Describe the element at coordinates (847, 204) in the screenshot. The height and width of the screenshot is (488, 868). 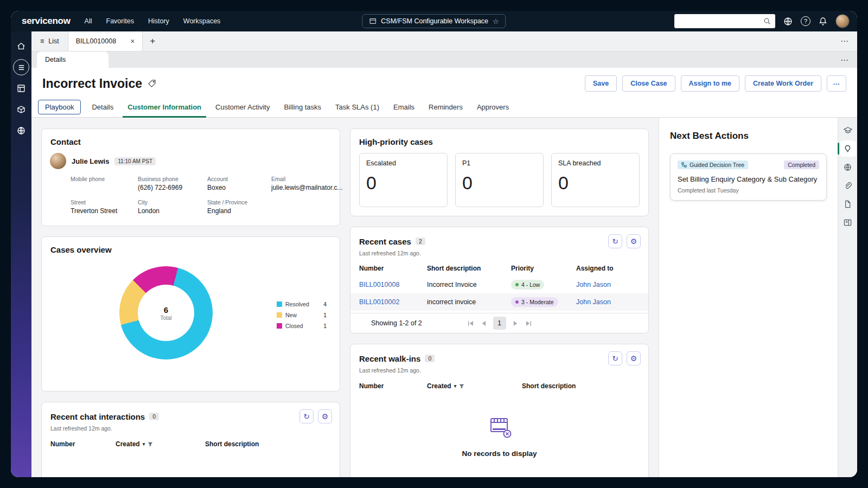
I see `document-icon` at that location.